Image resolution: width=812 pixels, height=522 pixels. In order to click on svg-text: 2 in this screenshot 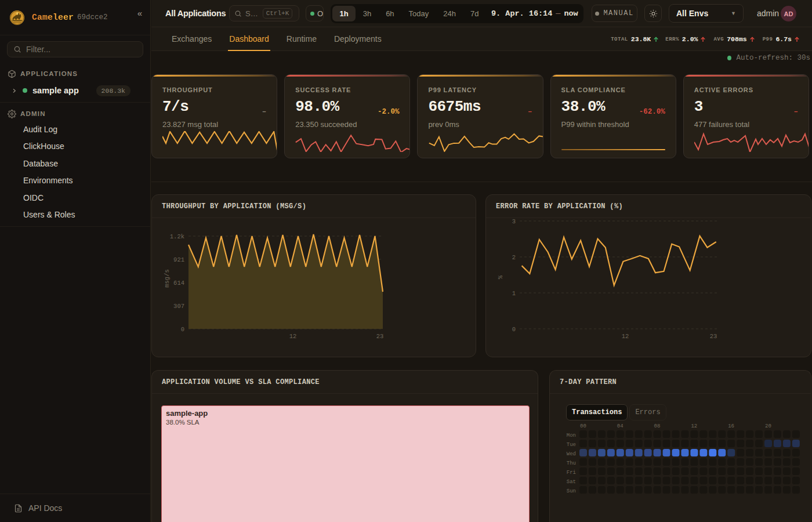, I will do `click(514, 258)`.